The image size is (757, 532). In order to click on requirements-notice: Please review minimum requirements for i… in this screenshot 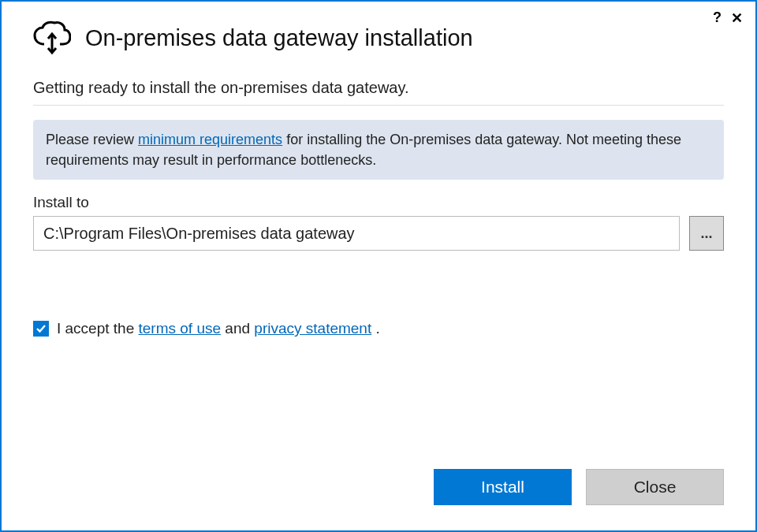, I will do `click(378, 150)`.